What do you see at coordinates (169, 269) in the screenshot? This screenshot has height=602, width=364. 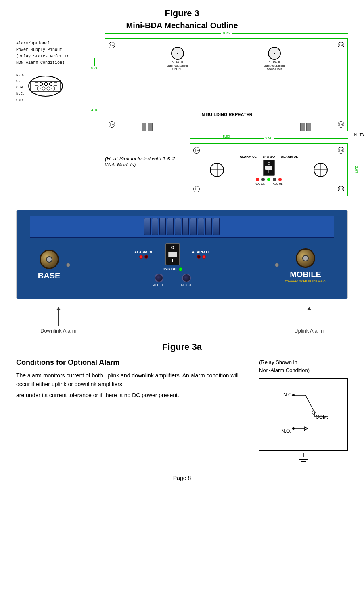 I see `sys-go-photo: SYS GO` at bounding box center [169, 269].